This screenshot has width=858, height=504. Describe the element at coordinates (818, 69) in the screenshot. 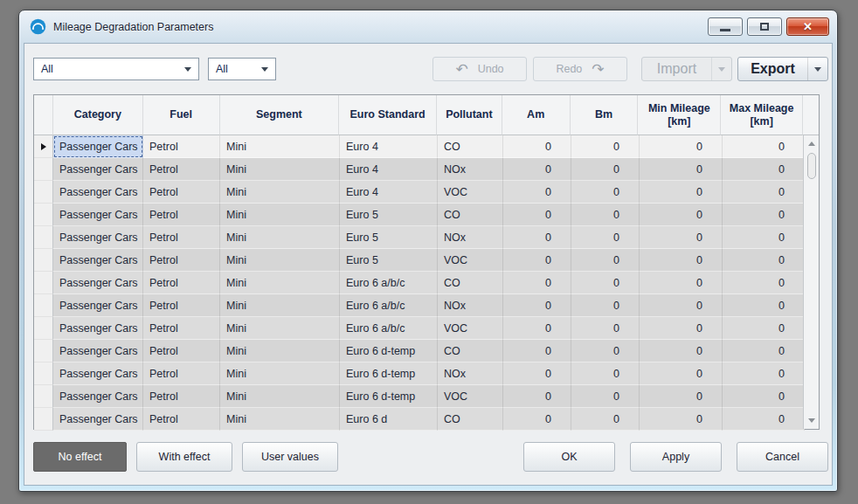

I see `export-dropdown-arrow` at that location.